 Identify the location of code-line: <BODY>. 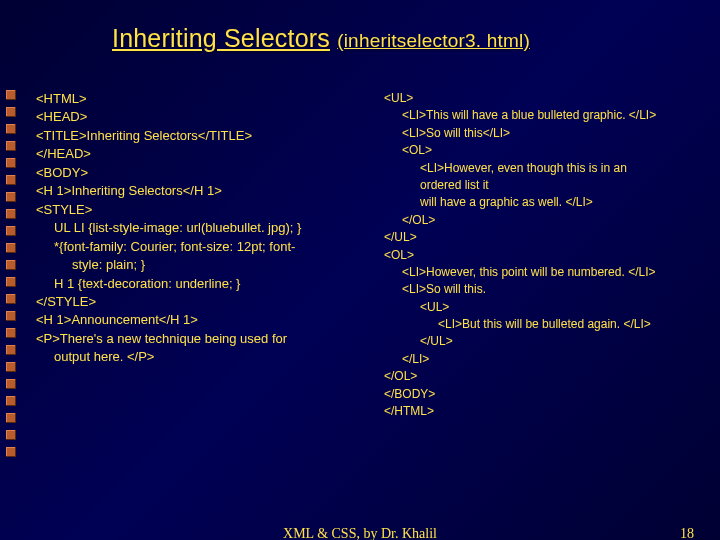
(206, 173).